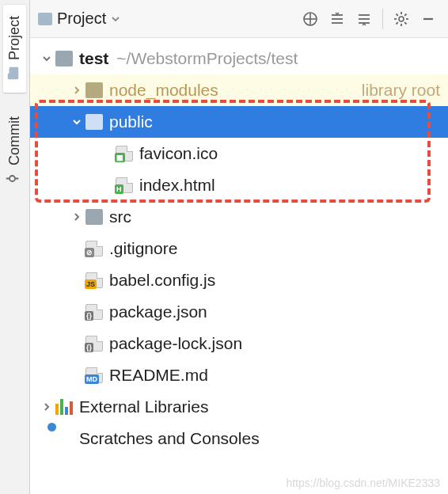  What do you see at coordinates (162, 280) in the screenshot?
I see `tree-node-label: babel.config.js` at bounding box center [162, 280].